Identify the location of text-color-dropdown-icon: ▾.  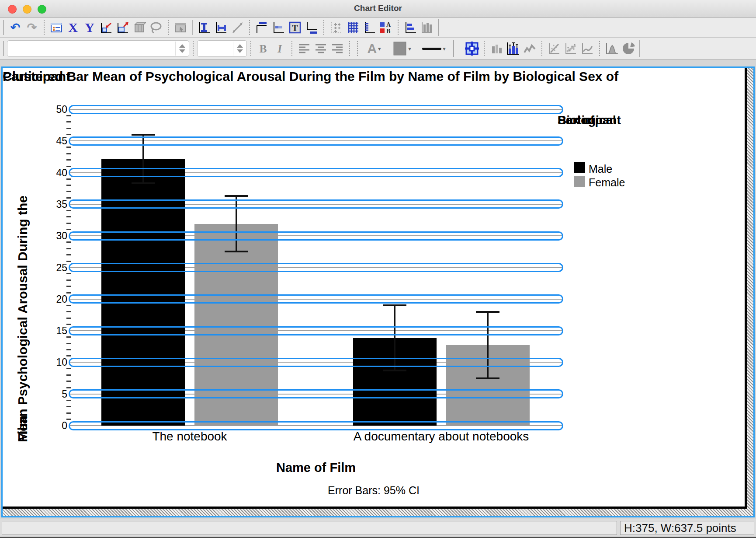
(379, 49).